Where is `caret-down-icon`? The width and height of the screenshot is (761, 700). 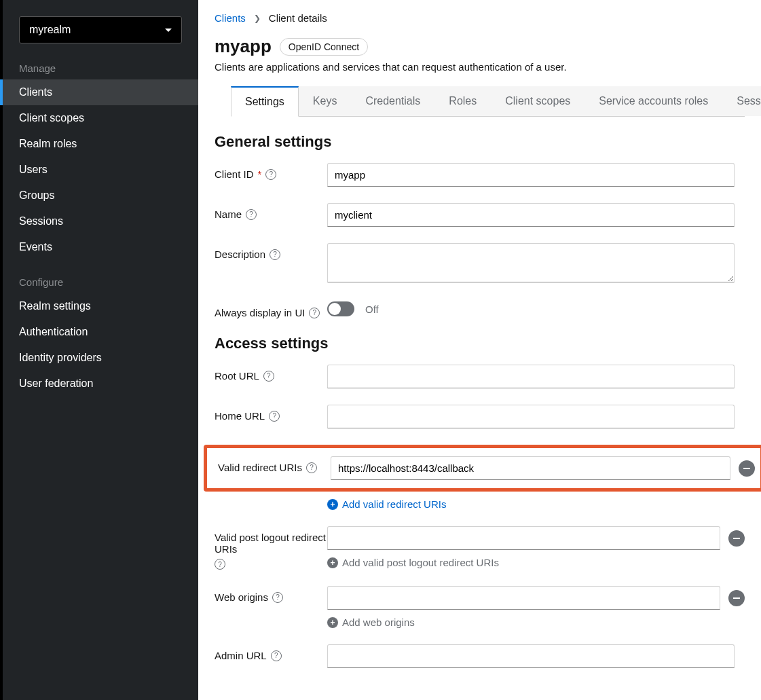
caret-down-icon is located at coordinates (168, 30).